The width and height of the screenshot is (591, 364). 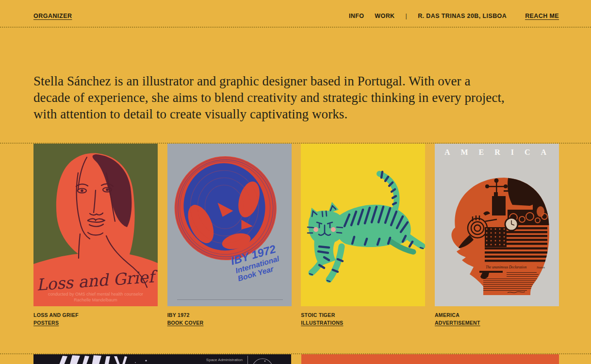 I want to click on project-title: AMERICA, so click(x=497, y=315).